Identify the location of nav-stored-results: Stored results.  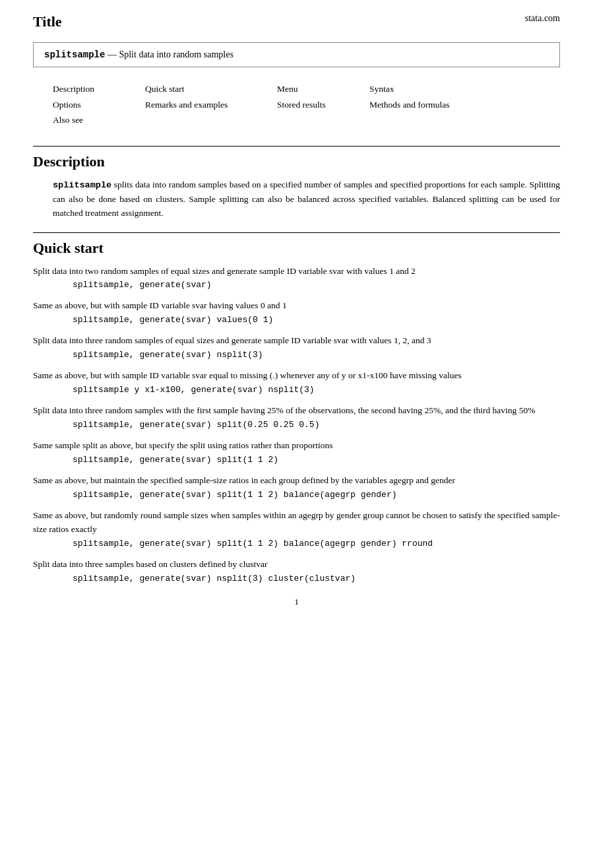
(323, 105).